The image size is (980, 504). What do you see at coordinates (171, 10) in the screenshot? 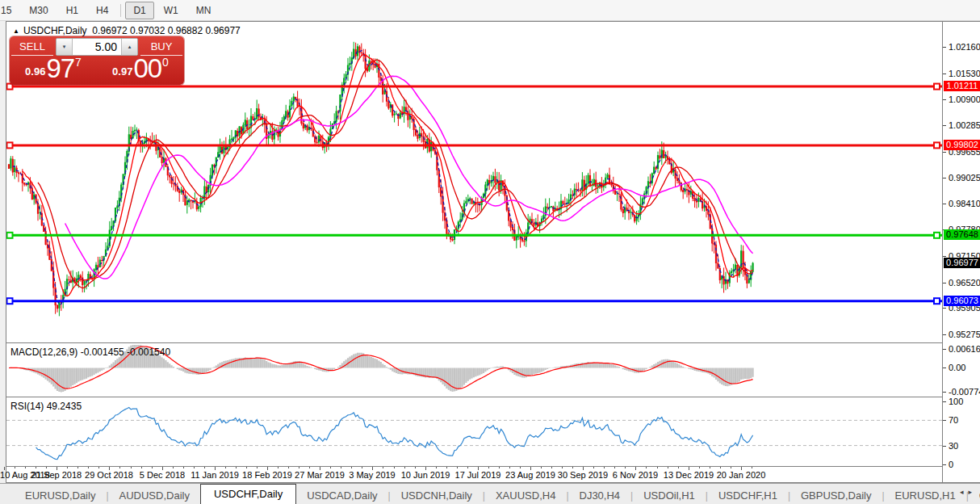
I see `timeframe-button-w1: W1` at bounding box center [171, 10].